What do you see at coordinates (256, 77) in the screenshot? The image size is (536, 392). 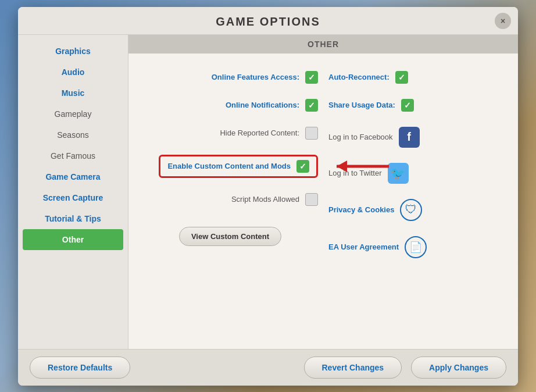 I see `online-features-label: Online Features Access:` at bounding box center [256, 77].